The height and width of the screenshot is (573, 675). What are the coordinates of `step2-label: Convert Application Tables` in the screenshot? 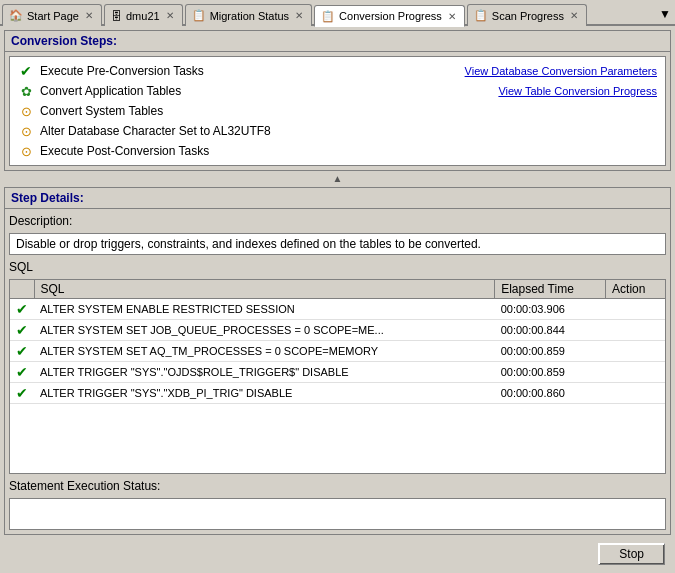 It's located at (266, 91).